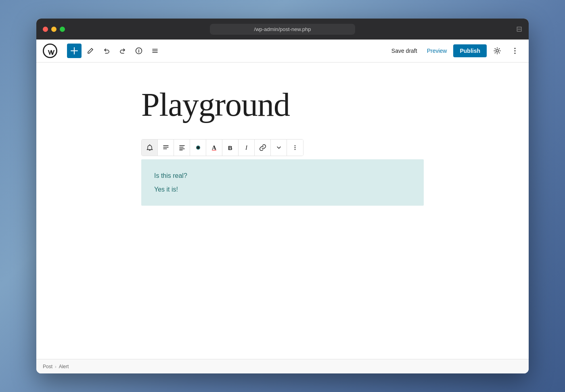  What do you see at coordinates (295, 148) in the screenshot?
I see `block-toolbar-more-vertical` at bounding box center [295, 148].